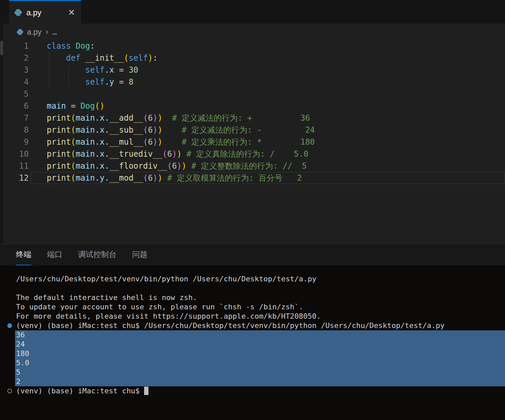 Image resolution: width=505 pixels, height=420 pixels. What do you see at coordinates (140, 255) in the screenshot?
I see `panel-tab-问题: 问题` at bounding box center [140, 255].